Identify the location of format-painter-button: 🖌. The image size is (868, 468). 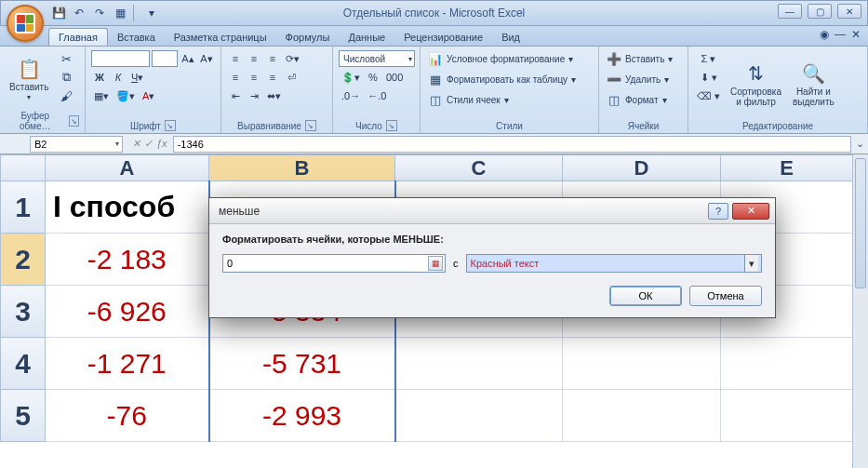
(66, 96).